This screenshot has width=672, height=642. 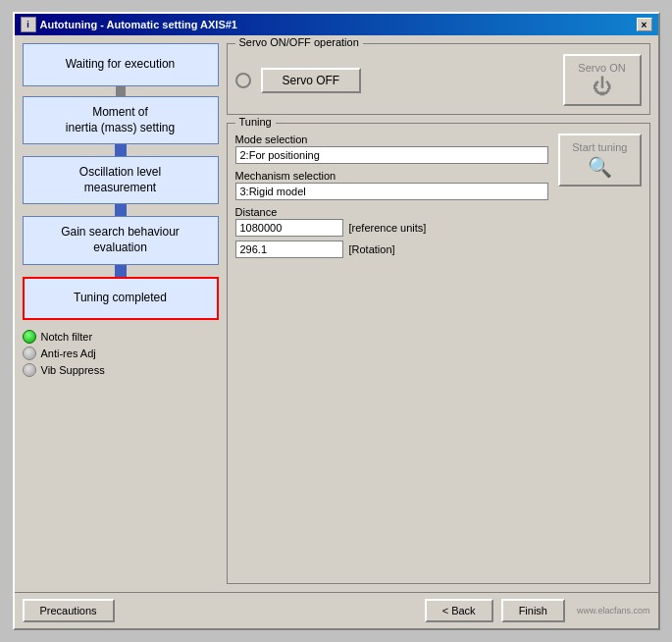 What do you see at coordinates (255, 122) in the screenshot?
I see `tuning-group-label: Tuning` at bounding box center [255, 122].